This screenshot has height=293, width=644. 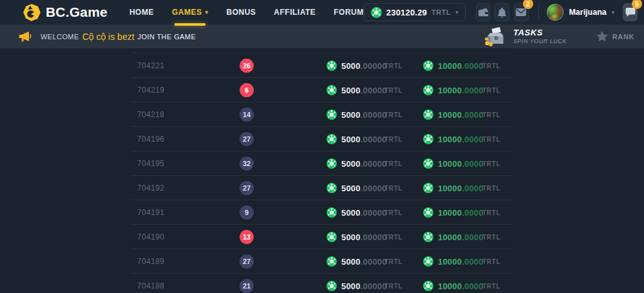 What do you see at coordinates (247, 237) in the screenshot?
I see `result-badge: 13` at bounding box center [247, 237].